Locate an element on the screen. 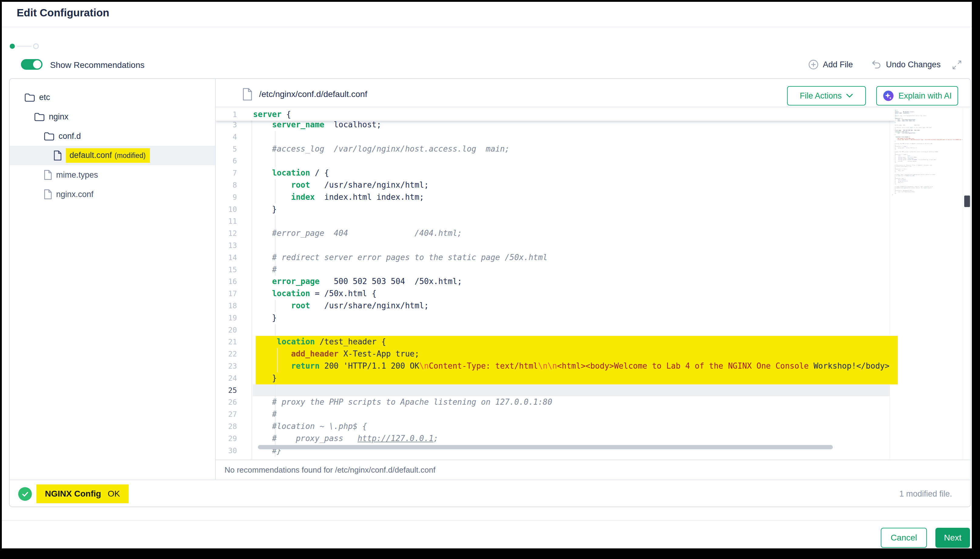 Image resolution: width=980 pixels, height=559 pixels. code-line-17: 17 location = /50x.html { is located at coordinates (555, 294).